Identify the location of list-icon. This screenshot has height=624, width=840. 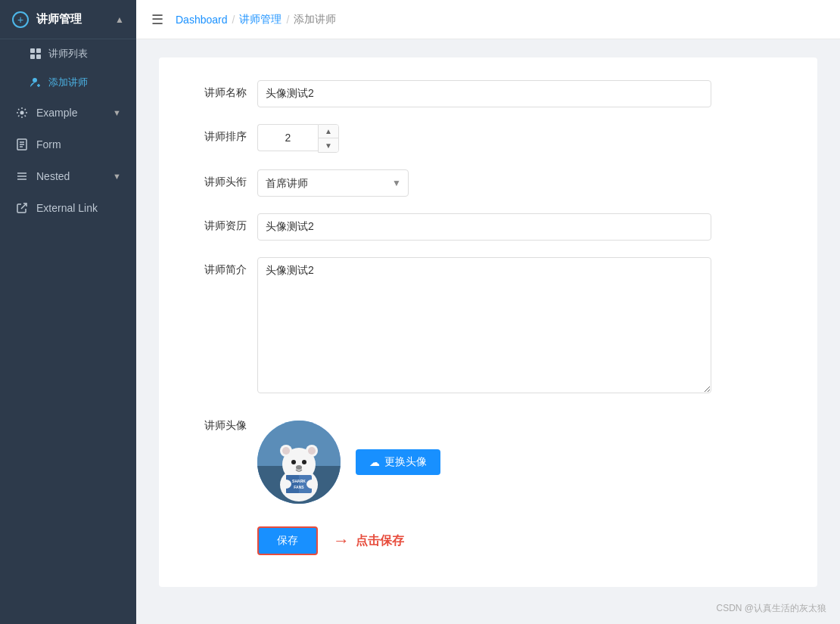
(22, 176).